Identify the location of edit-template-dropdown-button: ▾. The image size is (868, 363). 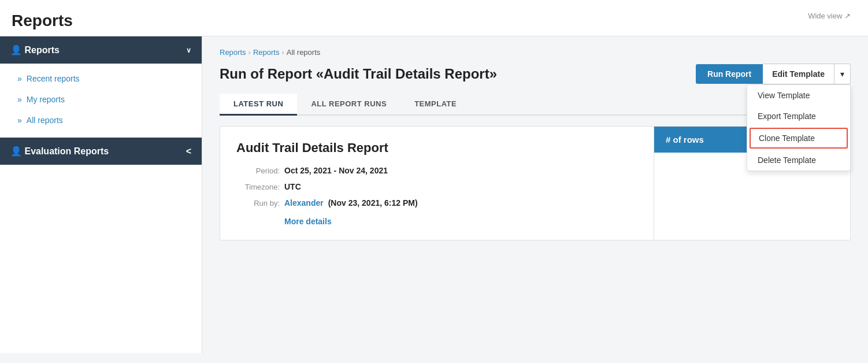
(843, 74).